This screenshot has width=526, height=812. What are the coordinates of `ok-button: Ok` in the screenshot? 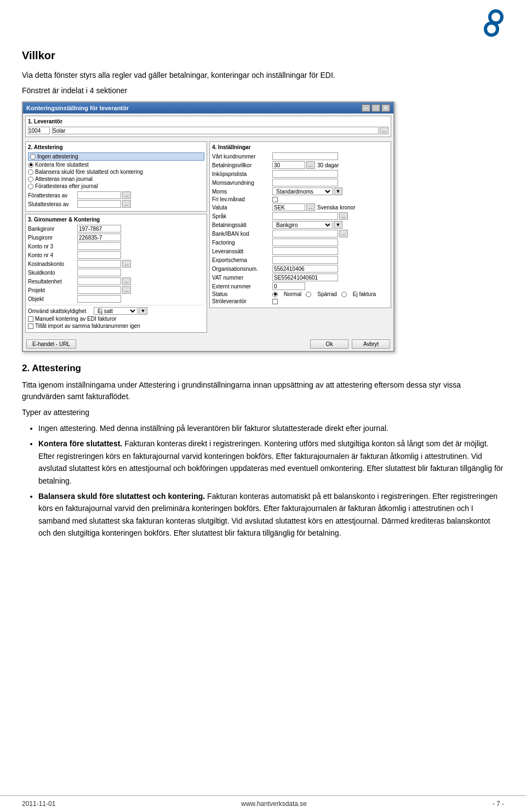 It's located at (329, 344).